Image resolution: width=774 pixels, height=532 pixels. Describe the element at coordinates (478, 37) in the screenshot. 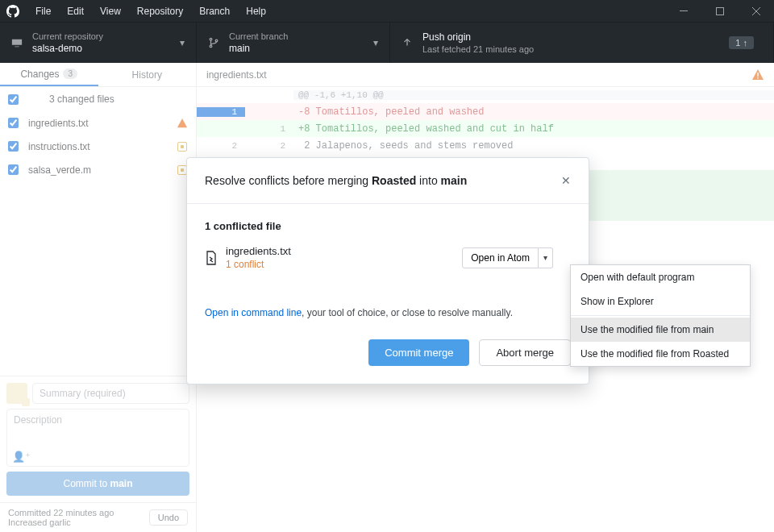

I see `push-label: Push origin` at that location.